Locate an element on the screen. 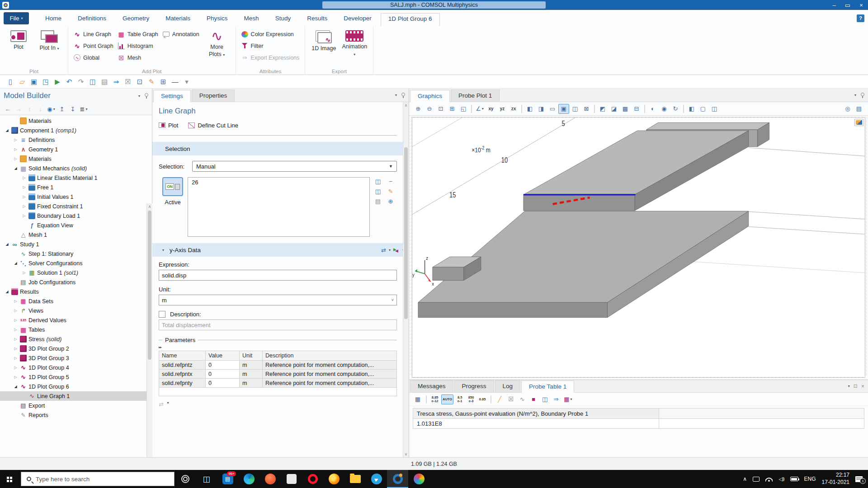 This screenshot has height=488, width=868. zoom-to-selection-button: ⊕ is located at coordinates (391, 201).